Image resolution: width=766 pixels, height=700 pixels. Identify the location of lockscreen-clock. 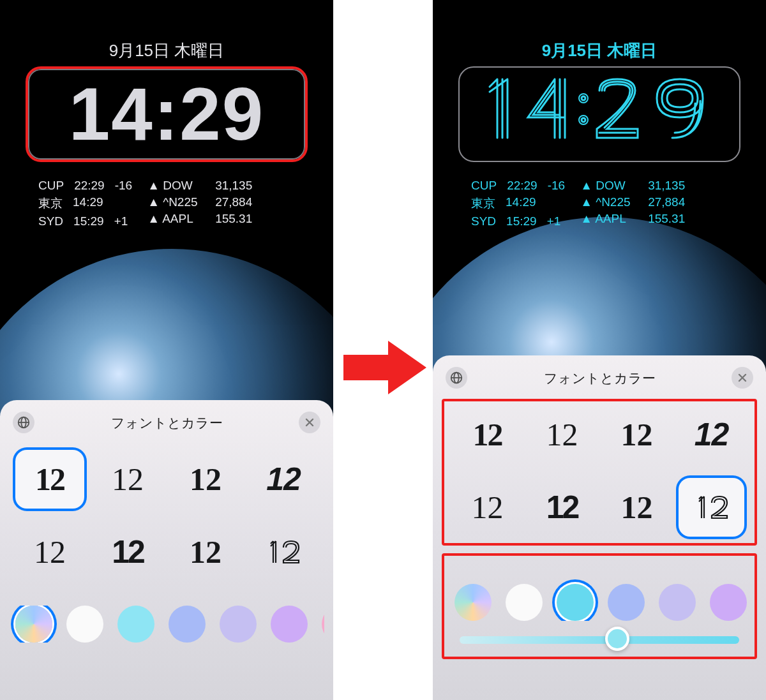
(599, 114).